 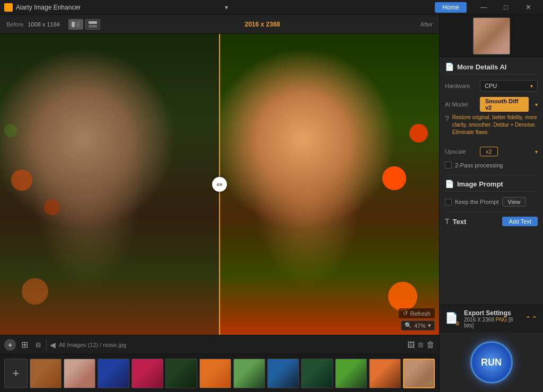 I want to click on filmstrip-path: All Images (12) / noise.jpg, so click(x=231, y=345).